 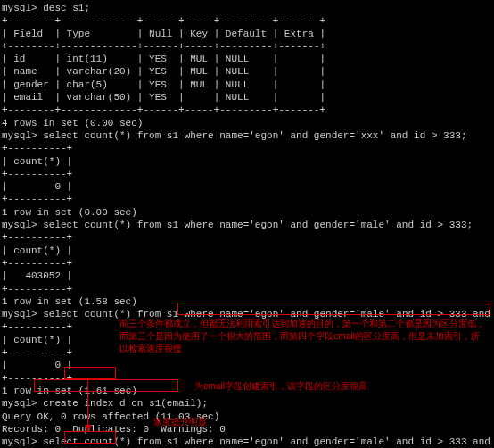 I want to click on cmd-select-4: mysql> select count(*) from s1 where nam…, so click(x=247, y=442).